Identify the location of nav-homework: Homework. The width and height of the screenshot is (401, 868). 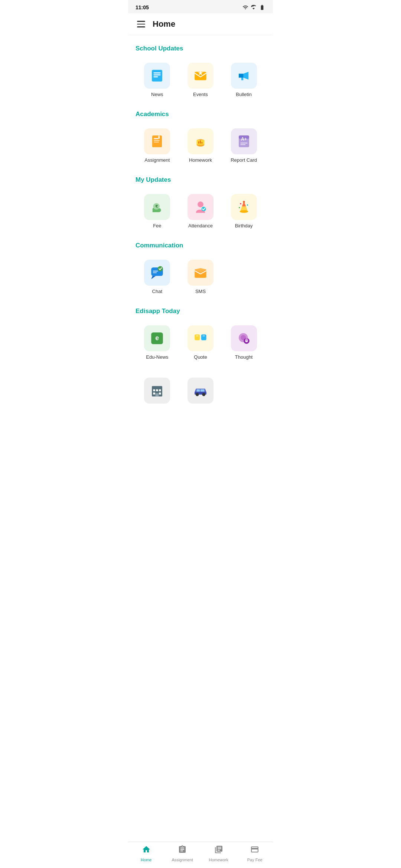
(219, 854).